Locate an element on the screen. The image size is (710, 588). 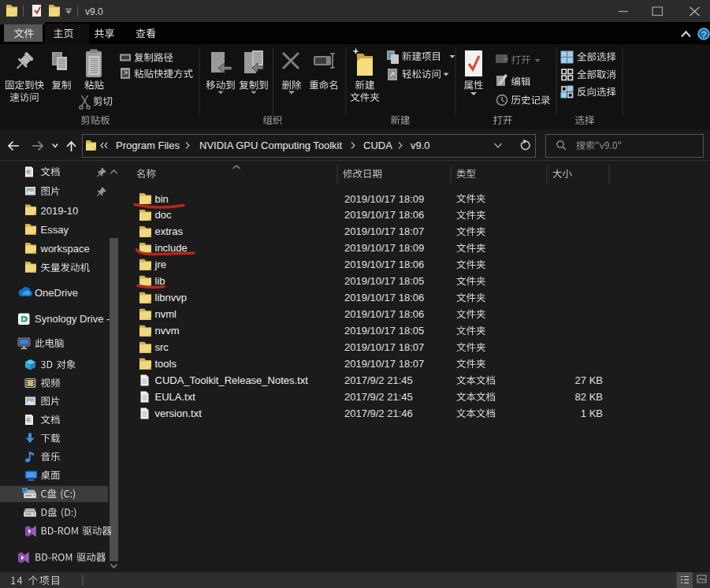
svg-text: bin is located at coordinates (162, 199).